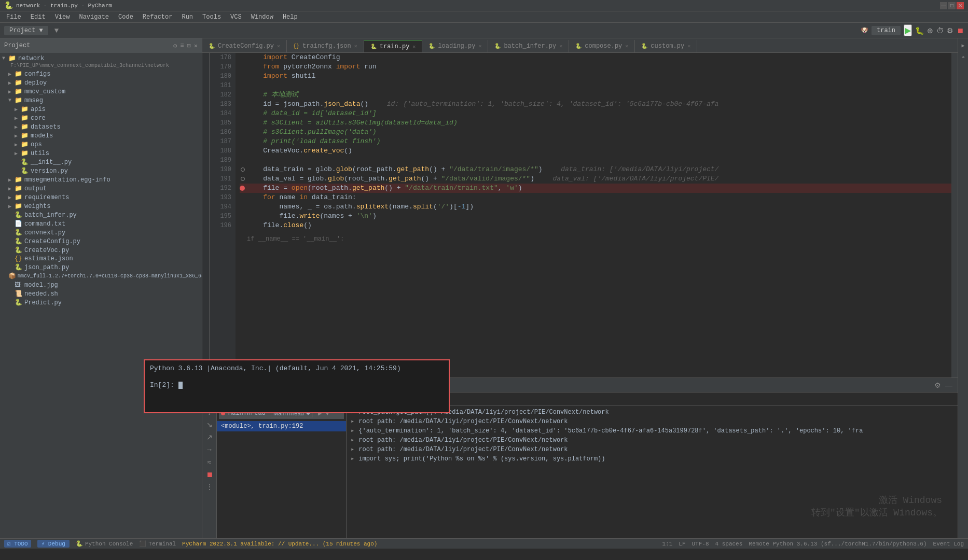 This screenshot has width=968, height=560. Describe the element at coordinates (602, 46) in the screenshot. I see `tab-compose: 🐍 compose.py ✕` at that location.